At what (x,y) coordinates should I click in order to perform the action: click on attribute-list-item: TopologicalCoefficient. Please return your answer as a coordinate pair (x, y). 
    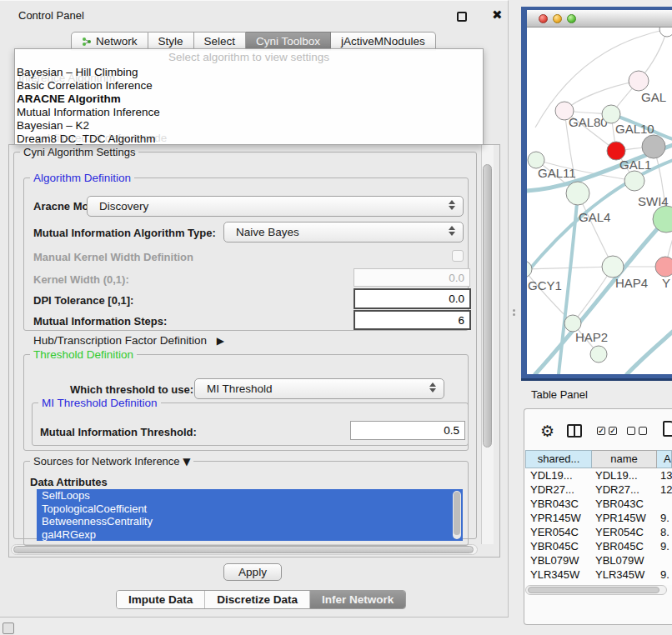
    Looking at the image, I should click on (250, 509).